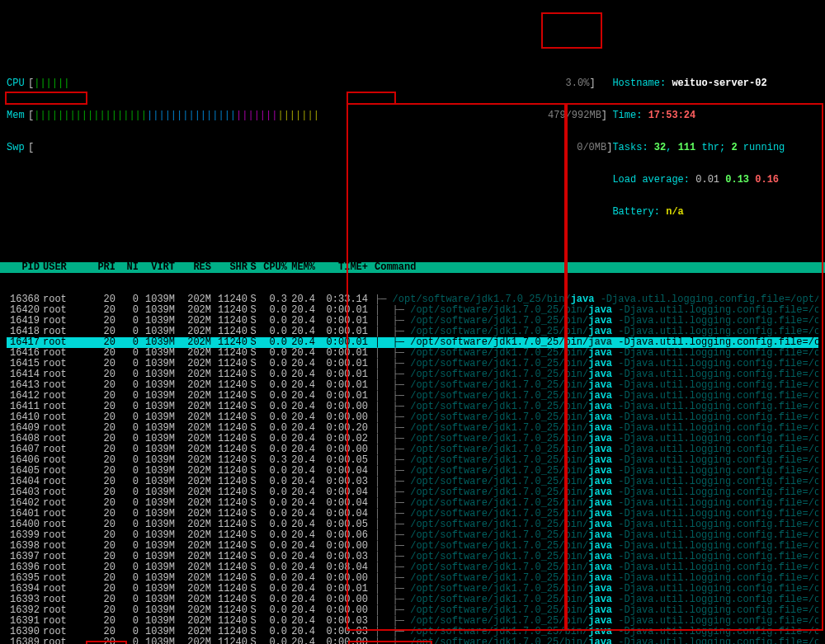 This screenshot has width=825, height=644. I want to click on process-row: 16405root2001039M202M11240S0.020.40:00.0…, so click(412, 472).